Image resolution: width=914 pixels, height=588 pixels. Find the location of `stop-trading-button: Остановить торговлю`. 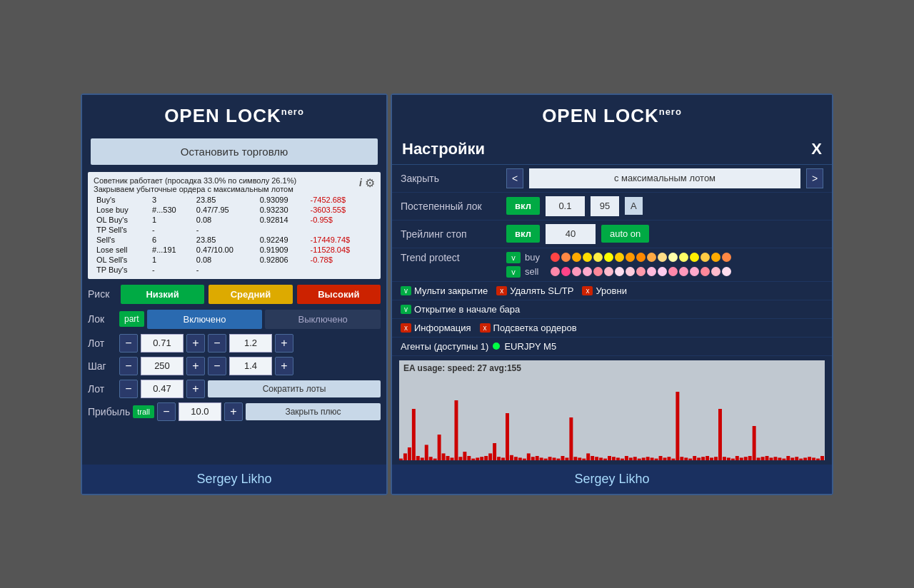

stop-trading-button: Остановить торговлю is located at coordinates (234, 151).